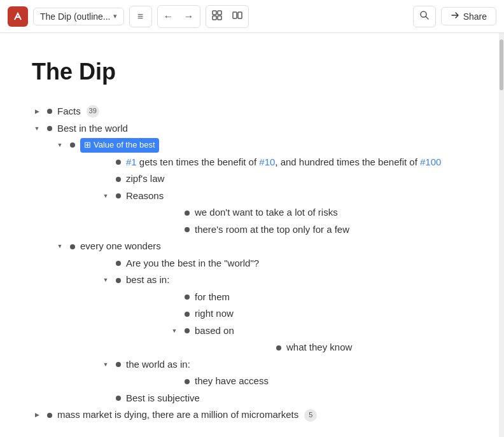  Describe the element at coordinates (287, 179) in the screenshot. I see `tree-row-zipfs-law: zipf's law` at that location.